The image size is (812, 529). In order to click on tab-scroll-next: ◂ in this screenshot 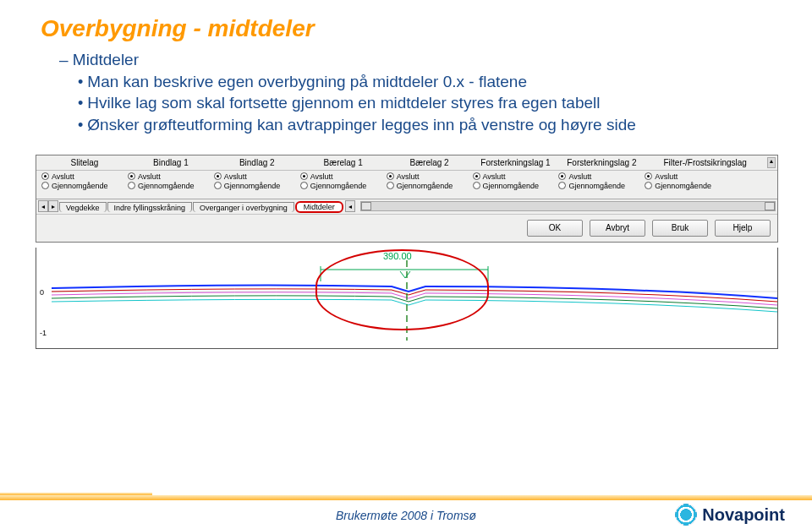, I will do `click(350, 206)`.